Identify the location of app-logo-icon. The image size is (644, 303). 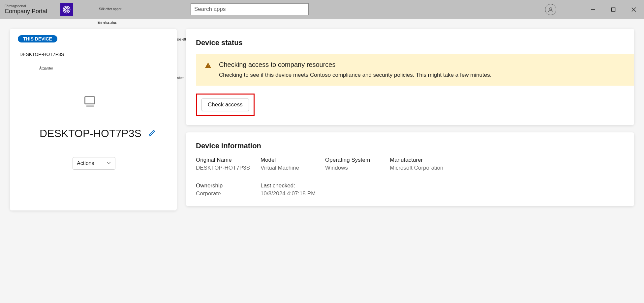
(67, 10).